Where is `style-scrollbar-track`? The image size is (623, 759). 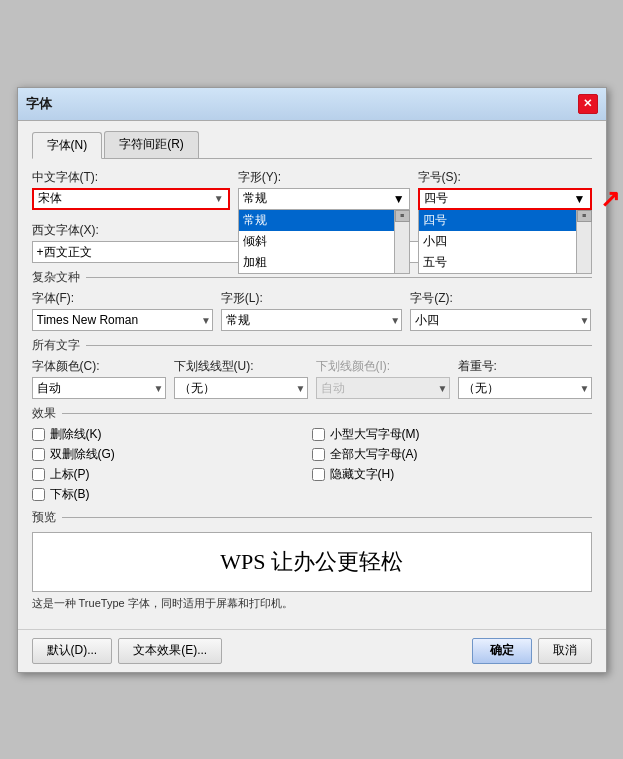
style-scrollbar-track is located at coordinates (402, 248).